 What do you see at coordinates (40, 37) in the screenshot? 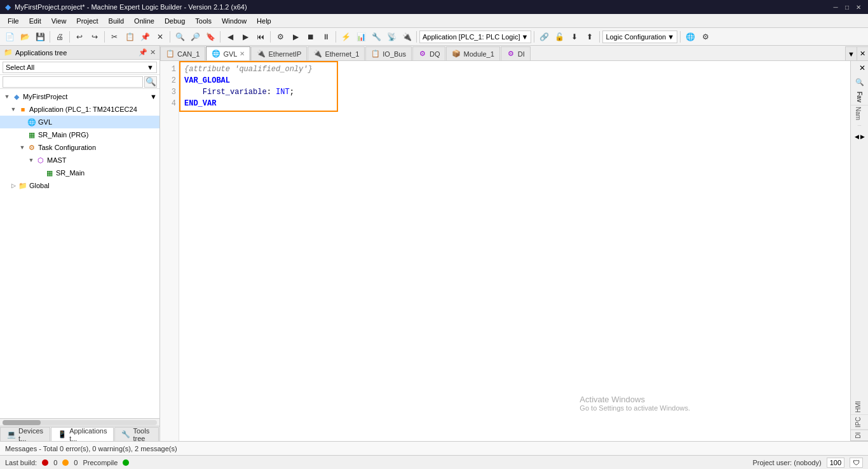
I see `save-button: 💾` at bounding box center [40, 37].